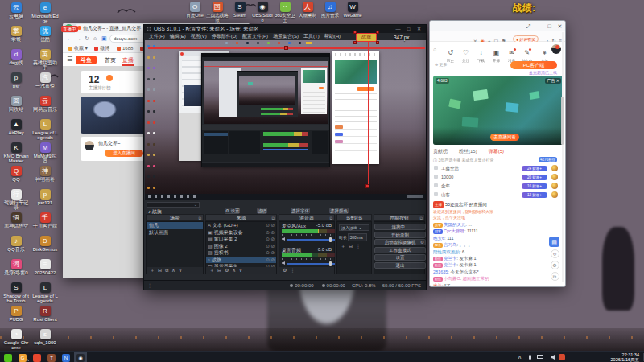  What do you see at coordinates (286, 36) in the screenshot?
I see `menu-item: 场景集合(S)` at bounding box center [286, 36].